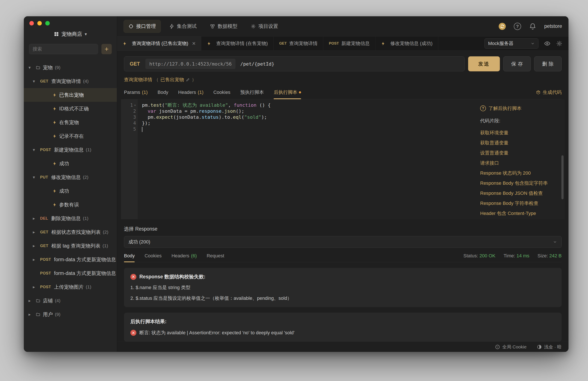  Describe the element at coordinates (343, 256) in the screenshot. I see `response-tabs-row: BodyCookiesHeaders(6)Request Status: 200…` at that location.